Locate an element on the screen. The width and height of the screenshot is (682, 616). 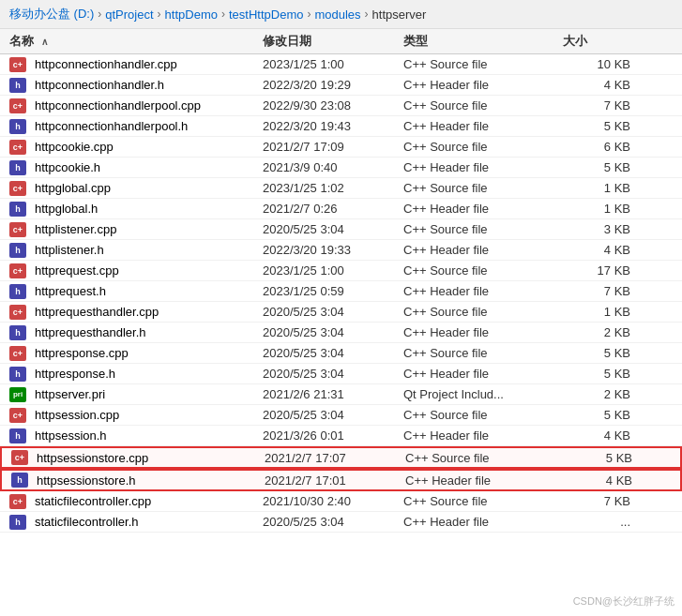
file-name: httpglobal.cpp is located at coordinates (148, 188).